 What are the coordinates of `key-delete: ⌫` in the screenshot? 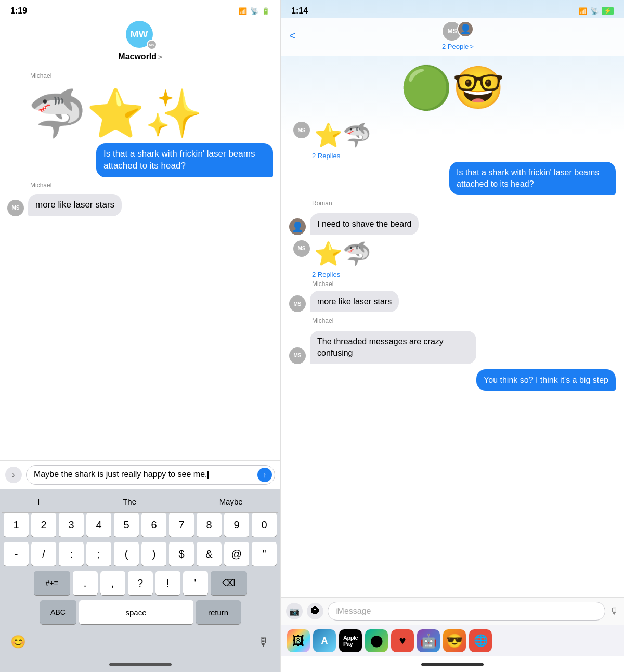 It's located at (229, 583).